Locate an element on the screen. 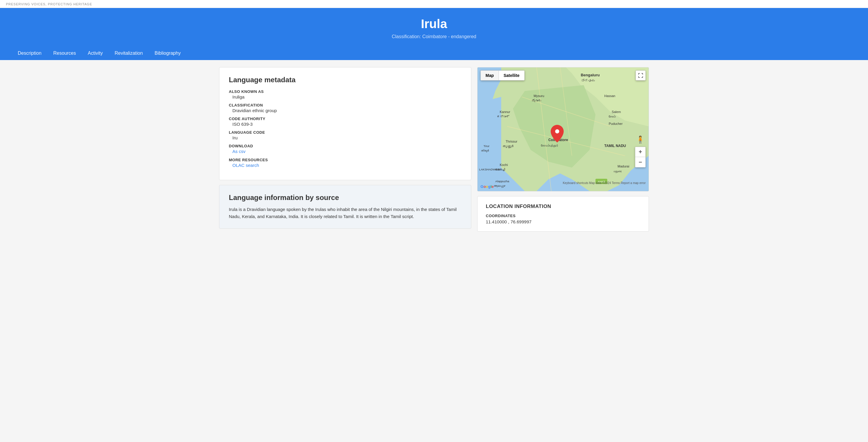 The height and width of the screenshot is (442, 868). info-card-description: Irula is a Dravidian language spoken by … is located at coordinates (345, 213).